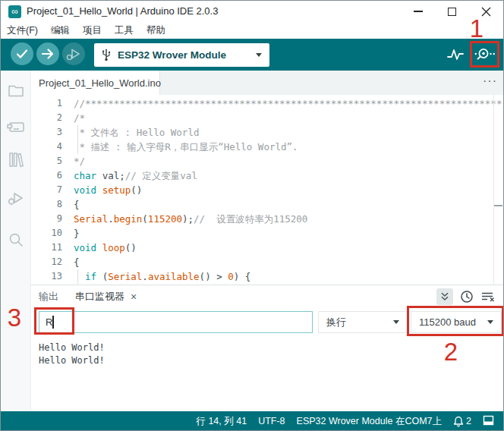 This screenshot has height=431, width=504. What do you see at coordinates (187, 55) in the screenshot?
I see `selected-board-label: ESP32 Wrover Module` at bounding box center [187, 55].